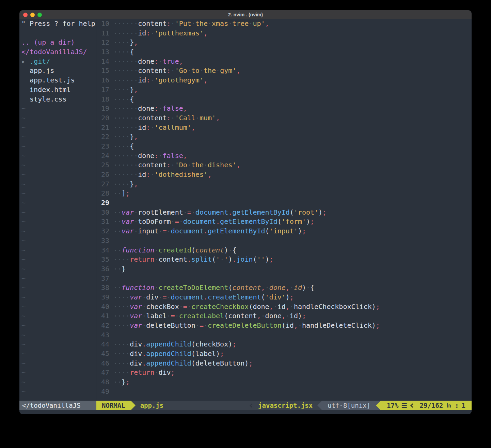 The width and height of the screenshot is (491, 448). Describe the element at coordinates (284, 80) in the screenshot. I see `code-line: 16······id:·'gotothegym',` at that location.